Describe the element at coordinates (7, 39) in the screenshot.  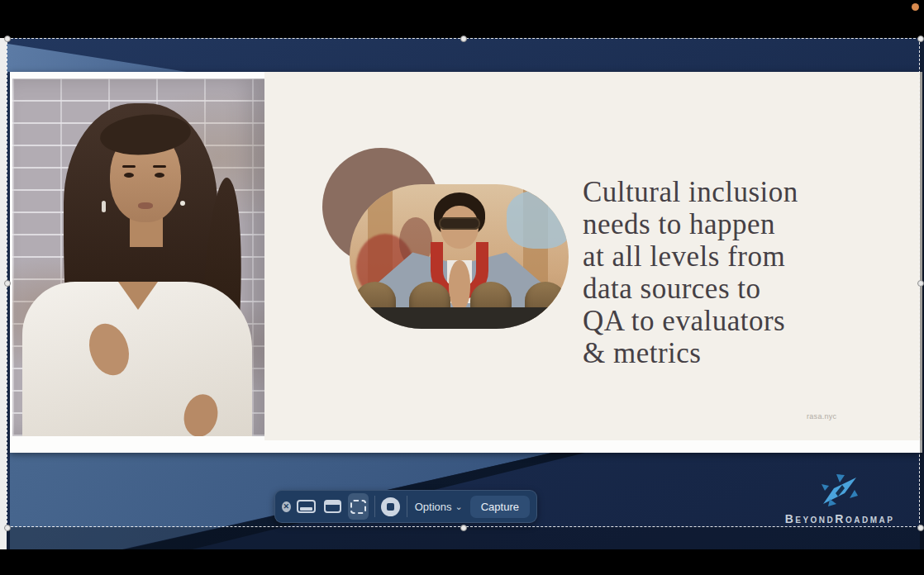
I see `selection-handle-top-left` at that location.